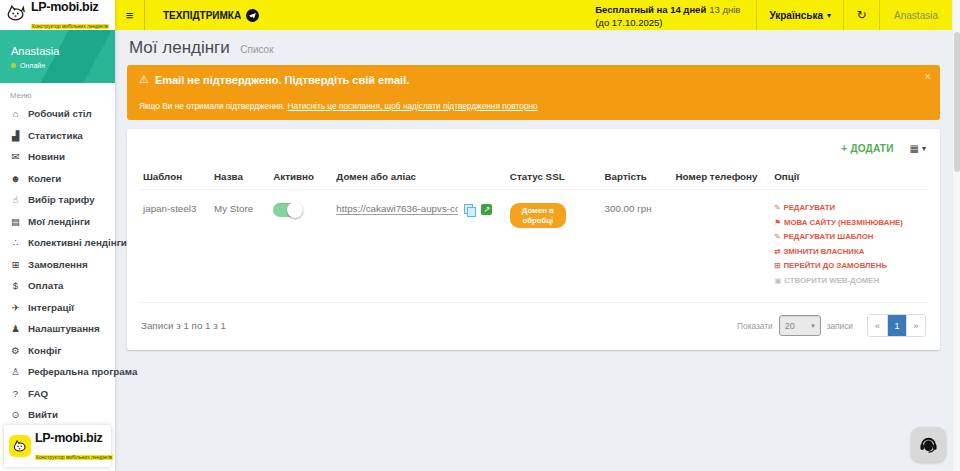 Image resolution: width=960 pixels, height=471 pixels. I want to click on sidebar-item-collective-landings: ∴Колективні лендінги, so click(58, 243).